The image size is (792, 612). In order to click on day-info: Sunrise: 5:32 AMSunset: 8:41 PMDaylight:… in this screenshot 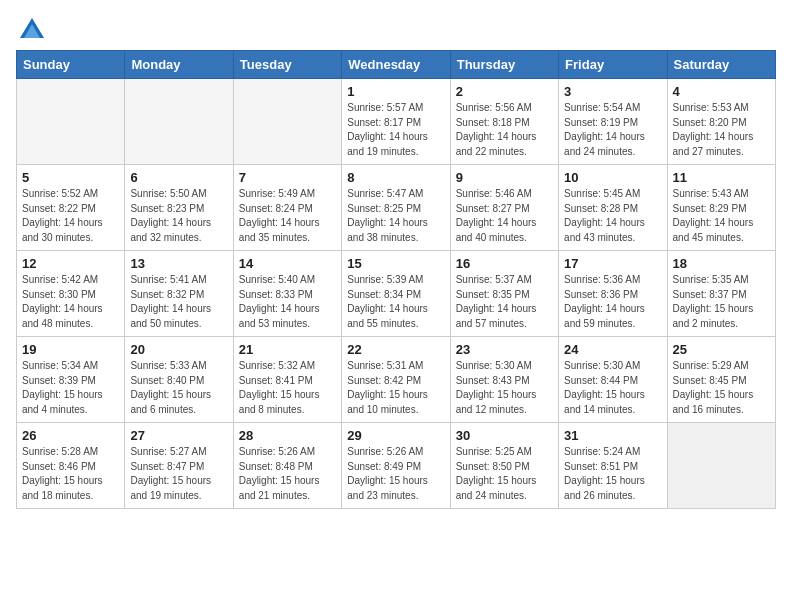, I will do `click(288, 388)`.